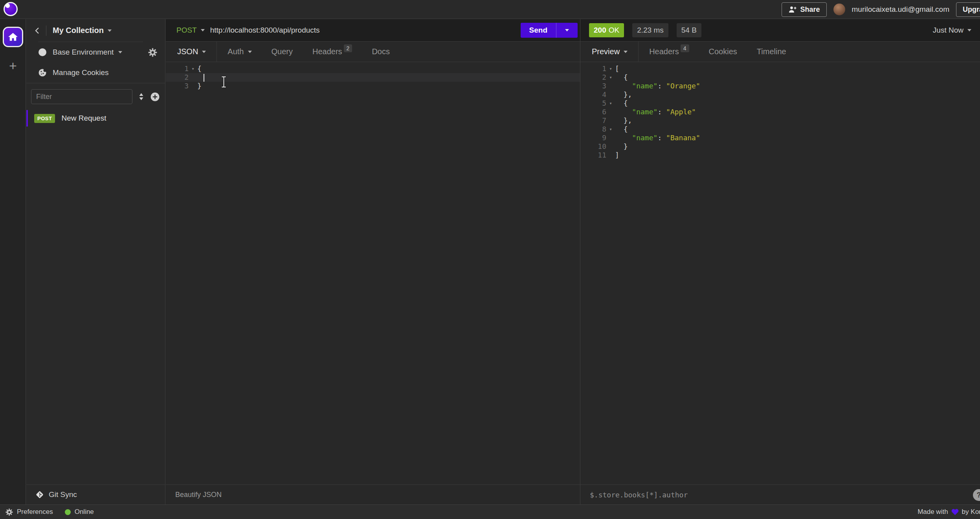 The height and width of the screenshot is (519, 980). What do you see at coordinates (971, 512) in the screenshot?
I see `made-with-suffix: by Kong` at bounding box center [971, 512].